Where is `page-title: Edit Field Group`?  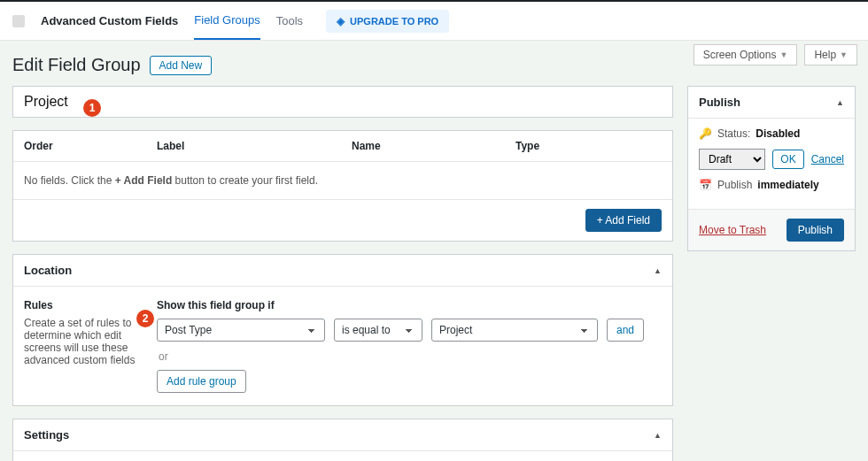 page-title: Edit Field Group is located at coordinates (76, 65).